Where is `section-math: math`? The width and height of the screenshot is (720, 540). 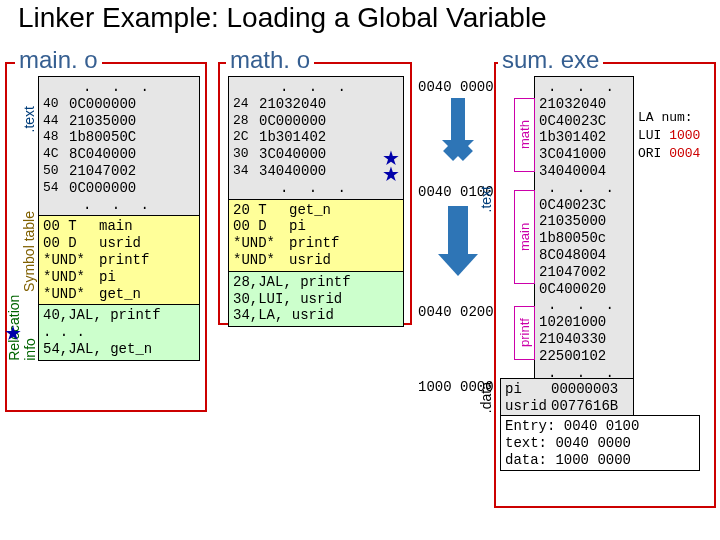 section-math: math is located at coordinates (524, 135).